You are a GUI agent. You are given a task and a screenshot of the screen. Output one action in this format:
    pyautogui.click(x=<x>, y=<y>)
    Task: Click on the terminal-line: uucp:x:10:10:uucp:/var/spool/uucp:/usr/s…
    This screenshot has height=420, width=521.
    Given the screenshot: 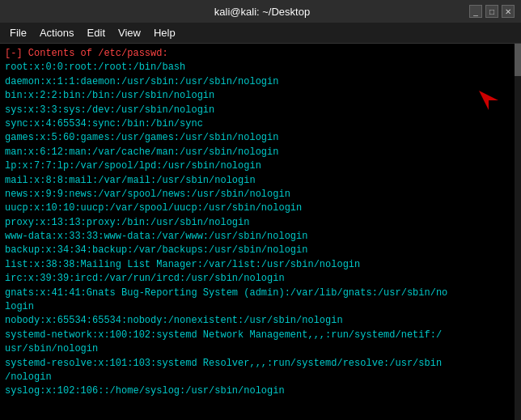 What is the action you would take?
    pyautogui.click(x=154, y=208)
    